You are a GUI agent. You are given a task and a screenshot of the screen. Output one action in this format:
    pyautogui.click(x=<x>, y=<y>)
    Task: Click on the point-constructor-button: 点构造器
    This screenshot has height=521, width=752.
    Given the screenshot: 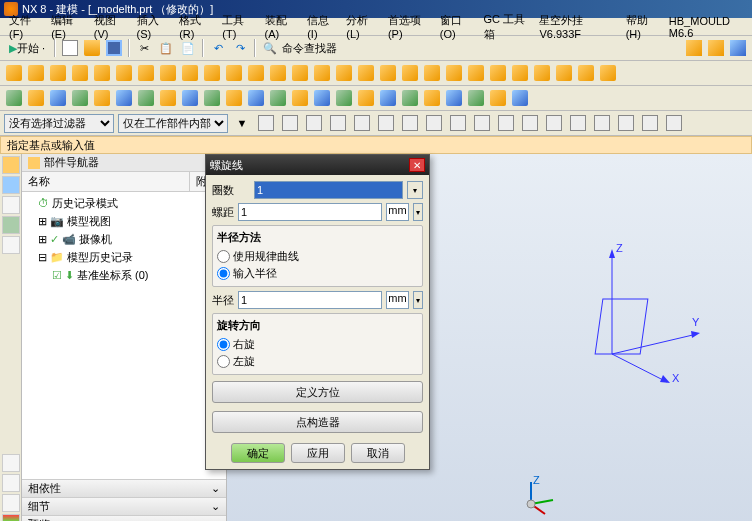 What is the action you would take?
    pyautogui.click(x=318, y=422)
    